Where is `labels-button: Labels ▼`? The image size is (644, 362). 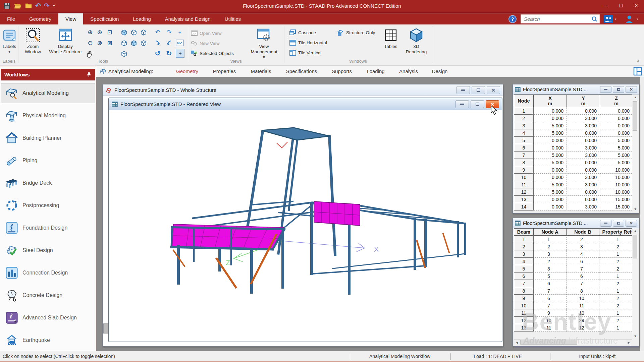 labels-button: Labels ▼ is located at coordinates (9, 41).